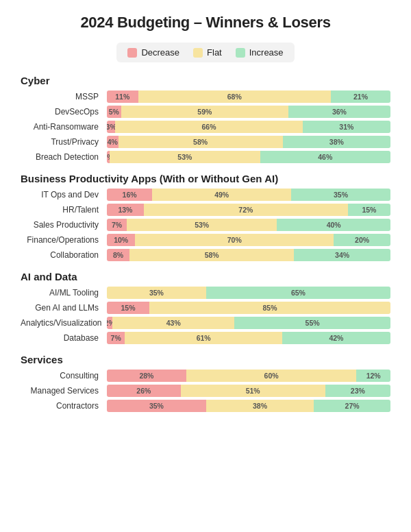  Describe the element at coordinates (206, 97) in the screenshot. I see `bar-row-0-0: MSSP11%68%21%` at that location.